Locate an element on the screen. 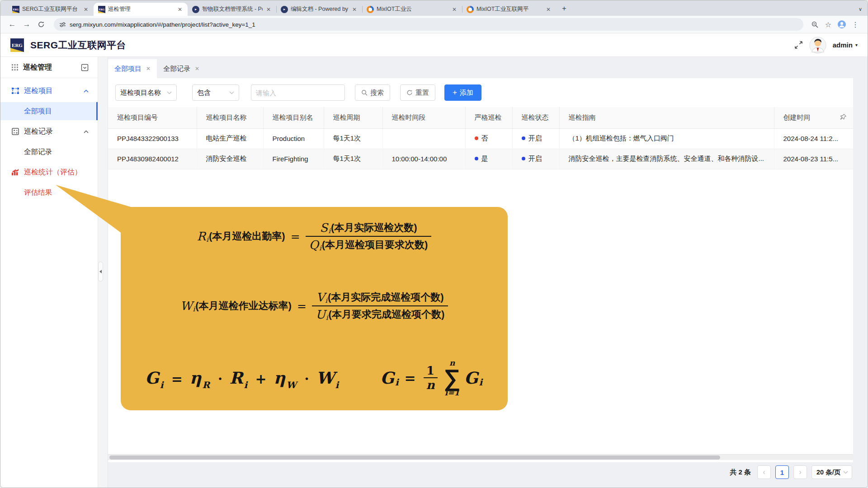 The height and width of the screenshot is (488, 868). plus-icon: + is located at coordinates (455, 93).